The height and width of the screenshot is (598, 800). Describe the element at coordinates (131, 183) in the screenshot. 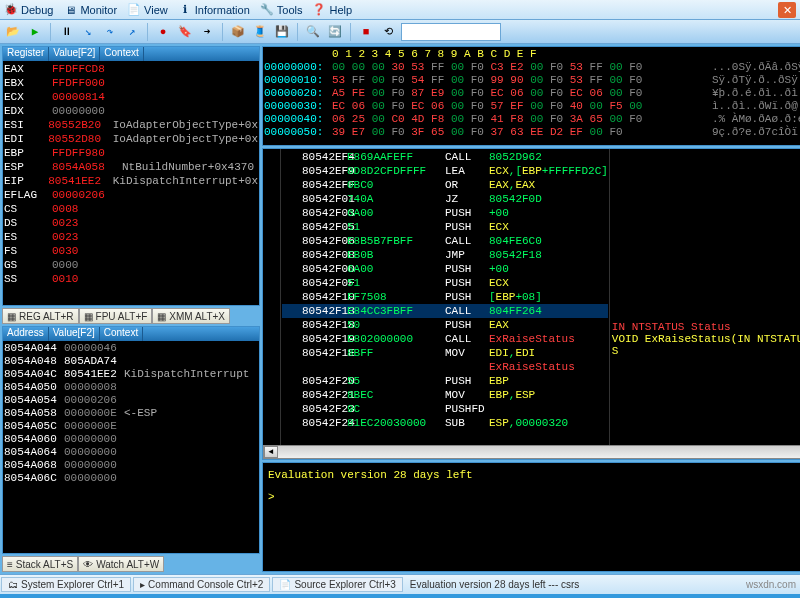

I see `registers-body: EAXFFDFFCD8EBXFFDFF000ECX00000814EDX0000…` at that location.